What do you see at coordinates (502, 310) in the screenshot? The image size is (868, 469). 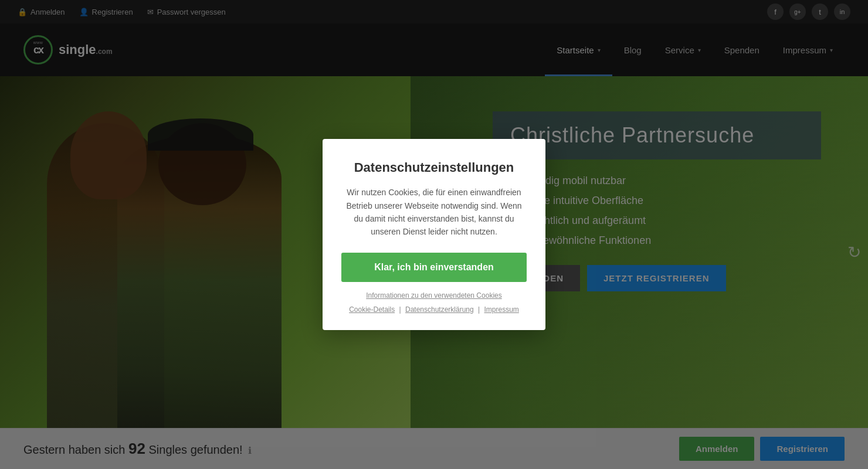 I see `impressum-link: Impressum` at bounding box center [502, 310].